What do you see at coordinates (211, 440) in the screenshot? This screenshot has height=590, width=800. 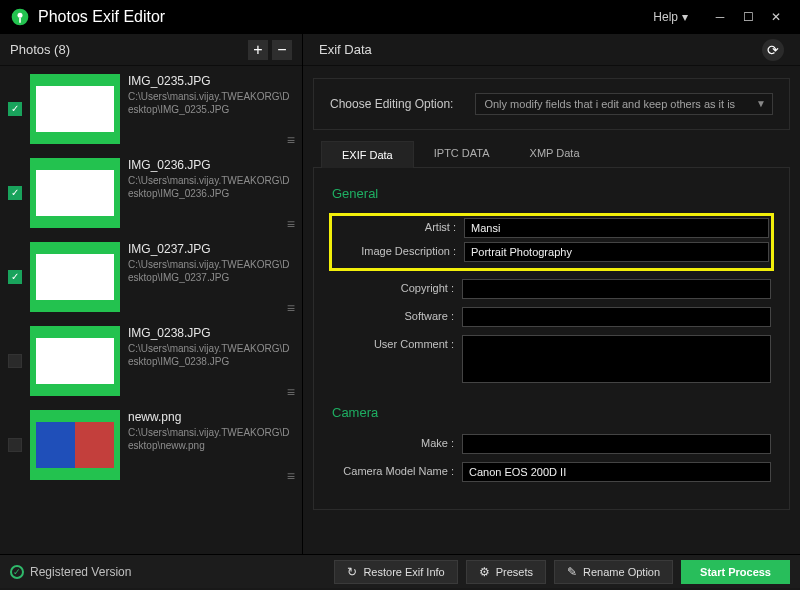 I see `photo-path: C:\Users\mansi.vijay.TWEAKORG\Desktop\ne…` at bounding box center [211, 440].